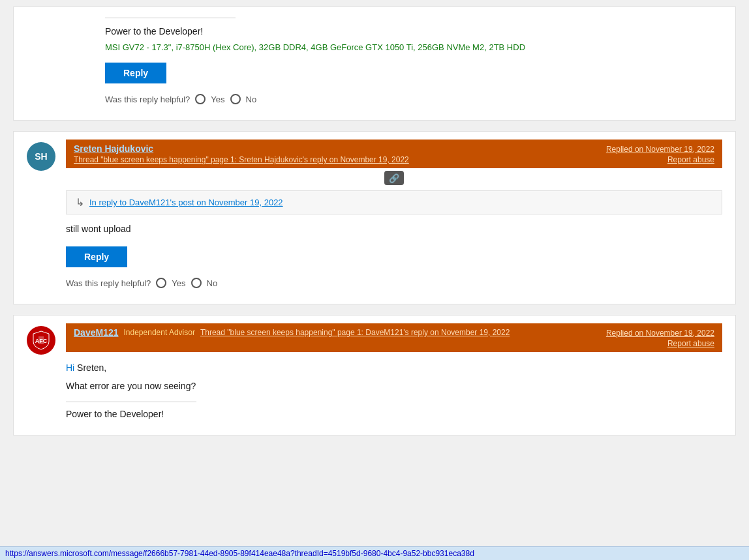 The image size is (749, 560). Describe the element at coordinates (414, 102) in the screenshot. I see `helpful-row-1: Was this reply helpful? Yes No` at that location.